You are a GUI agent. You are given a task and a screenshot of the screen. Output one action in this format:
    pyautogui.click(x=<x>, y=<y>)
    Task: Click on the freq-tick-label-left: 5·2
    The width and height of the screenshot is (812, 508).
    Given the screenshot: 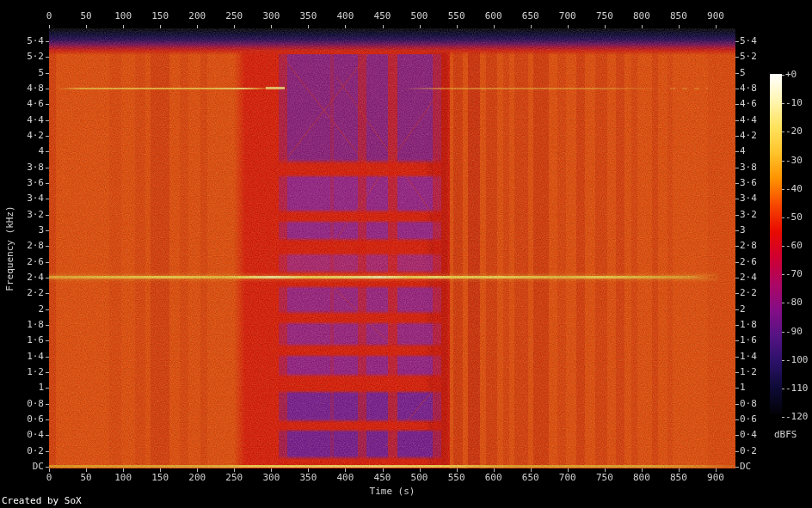 What is the action you would take?
    pyautogui.click(x=22, y=57)
    